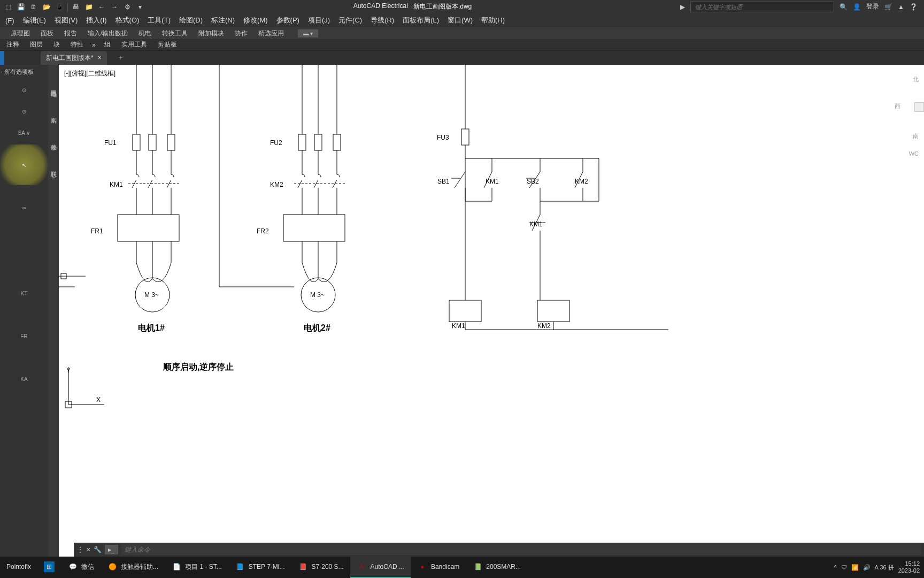 This screenshot has height=578, width=924. I want to click on menu-wire: 导线(R), so click(382, 20).